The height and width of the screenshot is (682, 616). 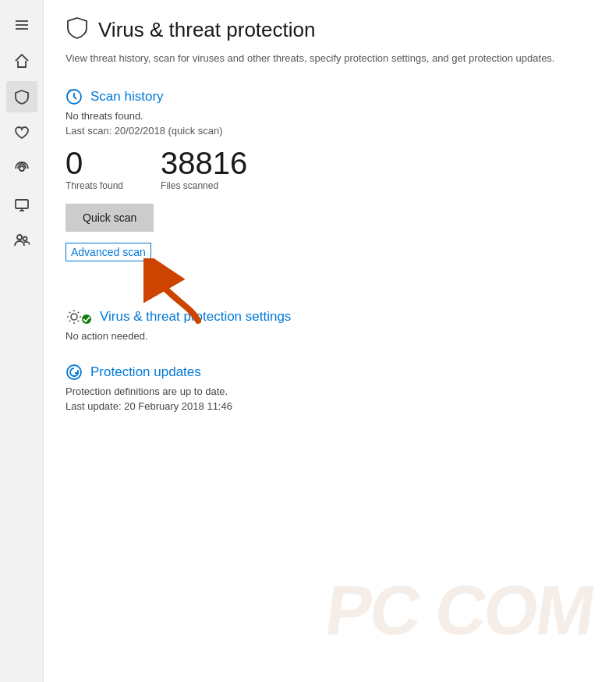 I want to click on protection-updates-title-row: Protection updates, so click(x=328, y=372).